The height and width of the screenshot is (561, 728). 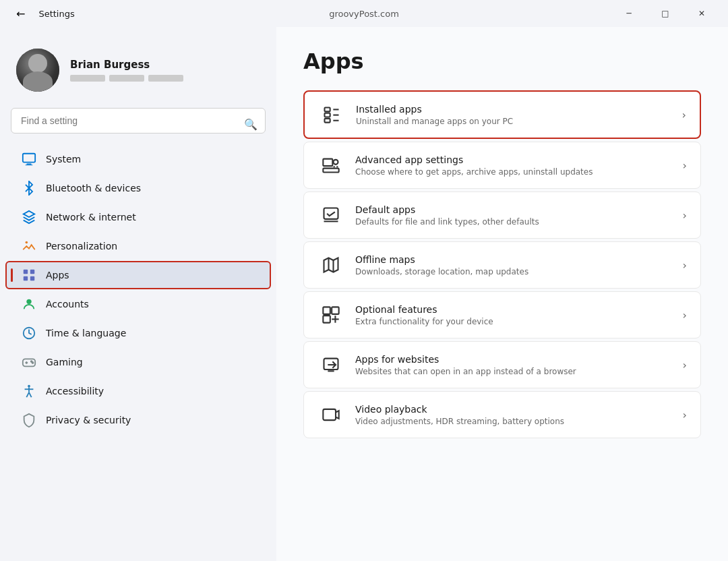 What do you see at coordinates (685, 415) in the screenshot?
I see `video-playback-chevron: ›` at bounding box center [685, 415].